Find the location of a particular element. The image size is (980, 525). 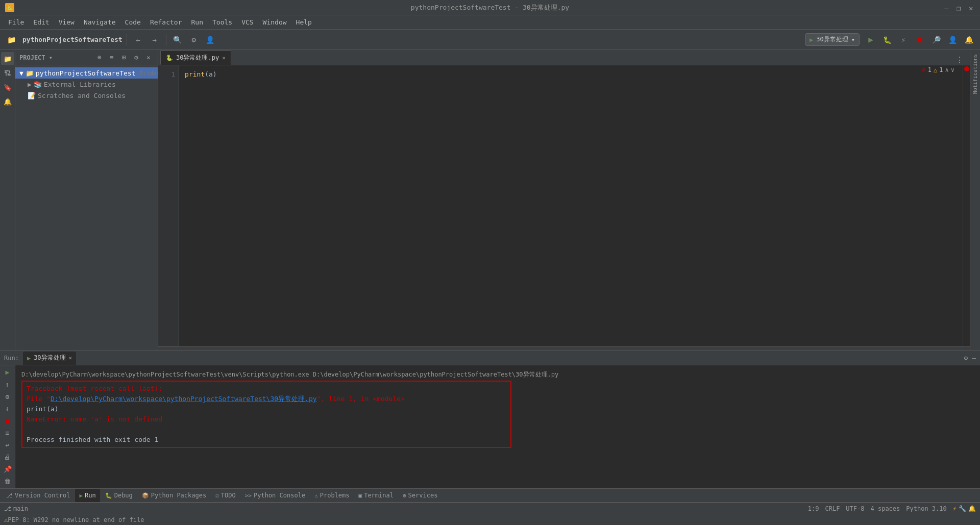

editor-right-gutter is located at coordinates (966, 206).